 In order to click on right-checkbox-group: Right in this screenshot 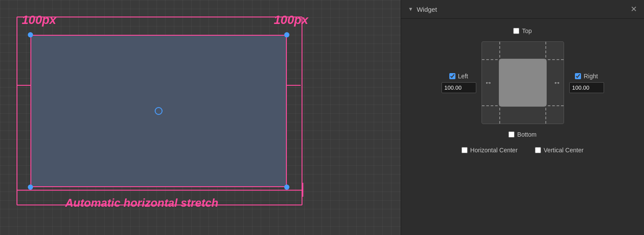, I will do `click(587, 76)`.